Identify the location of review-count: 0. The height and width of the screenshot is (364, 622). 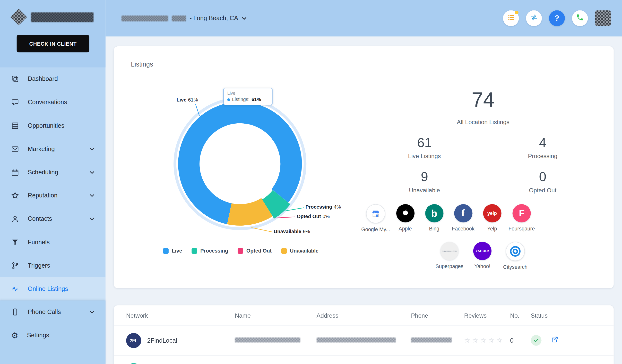
(520, 340).